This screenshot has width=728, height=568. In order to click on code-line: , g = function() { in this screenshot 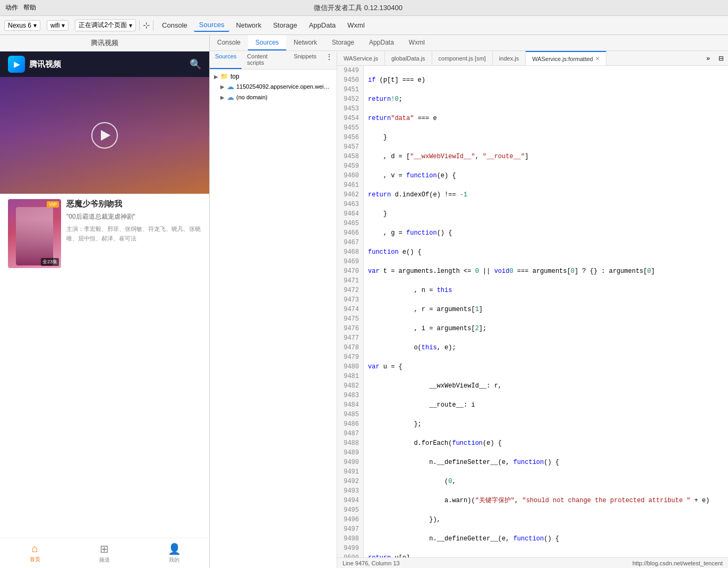, I will do `click(548, 233)`.